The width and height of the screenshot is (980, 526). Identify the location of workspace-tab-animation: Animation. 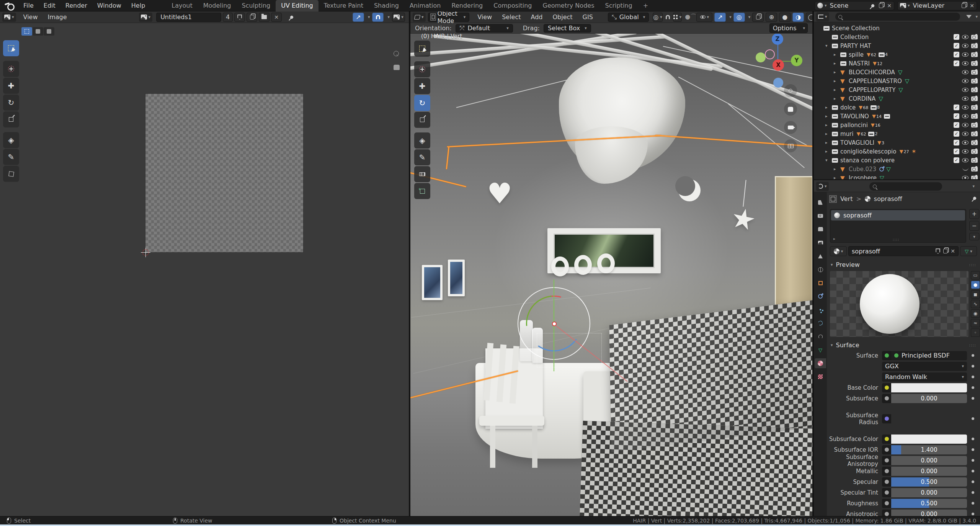
(425, 6).